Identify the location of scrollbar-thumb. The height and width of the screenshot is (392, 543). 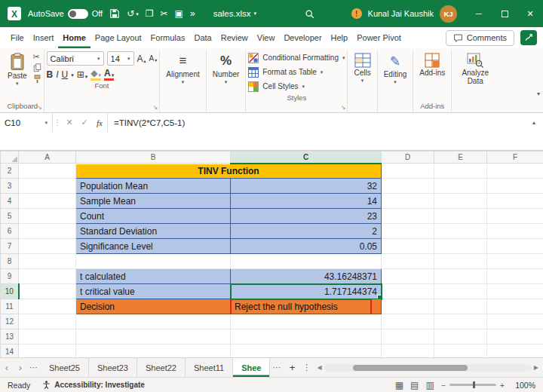
(410, 368).